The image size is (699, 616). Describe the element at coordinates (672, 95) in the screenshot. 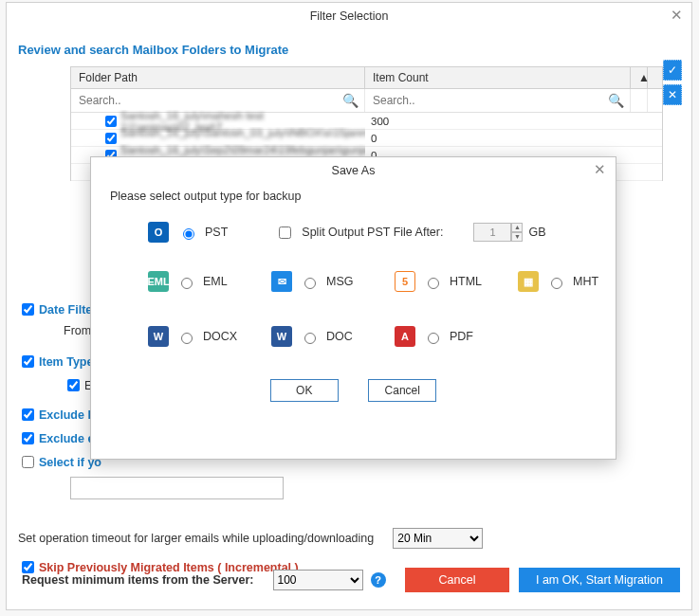

I see `uncheck-all-button: ✕` at that location.